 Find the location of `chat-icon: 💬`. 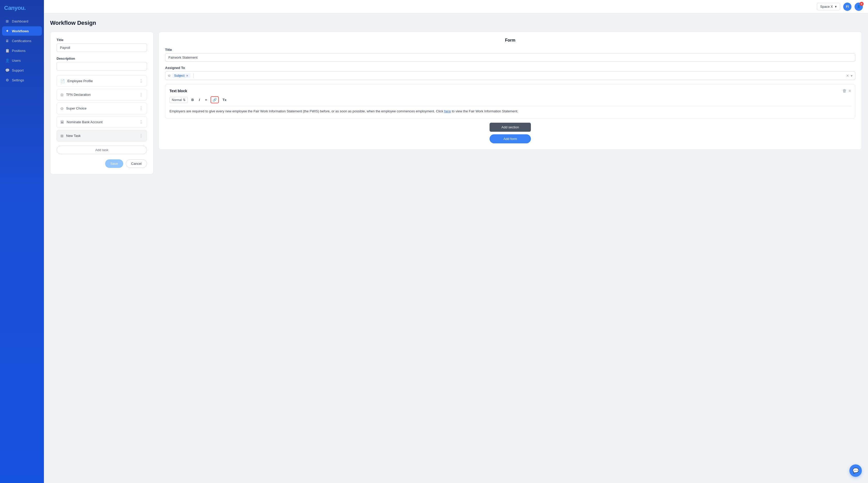

chat-icon: 💬 is located at coordinates (856, 471).